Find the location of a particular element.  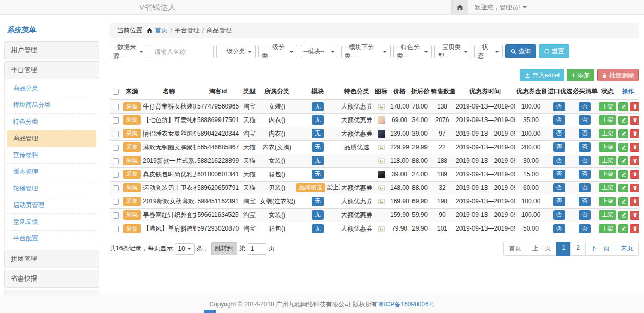

page-number-input is located at coordinates (257, 249).